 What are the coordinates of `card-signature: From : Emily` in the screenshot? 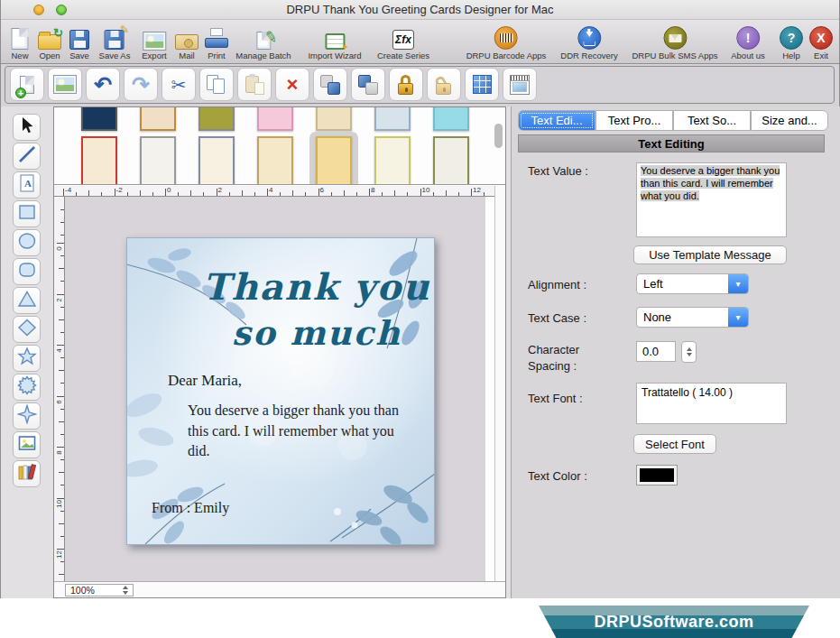 It's located at (190, 508).